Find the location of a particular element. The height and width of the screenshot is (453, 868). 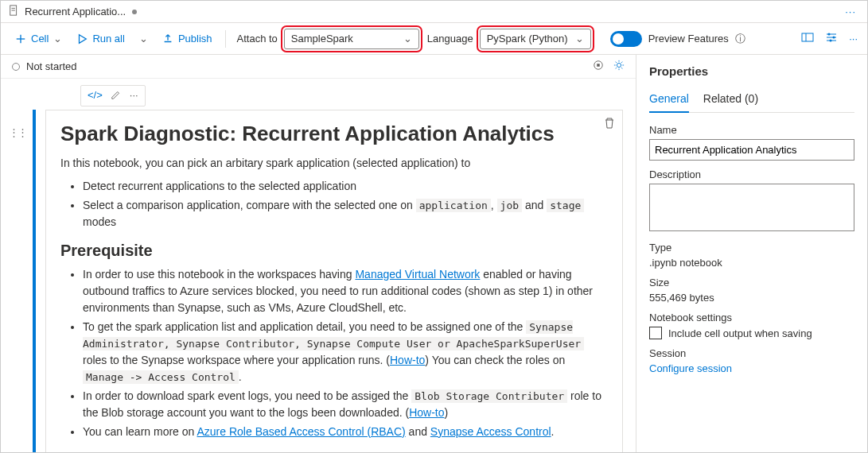

info-icon: ⓘ is located at coordinates (740, 39).